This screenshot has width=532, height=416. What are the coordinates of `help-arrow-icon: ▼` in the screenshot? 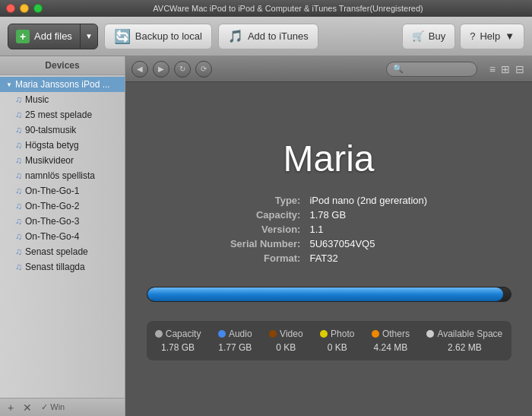 It's located at (509, 37).